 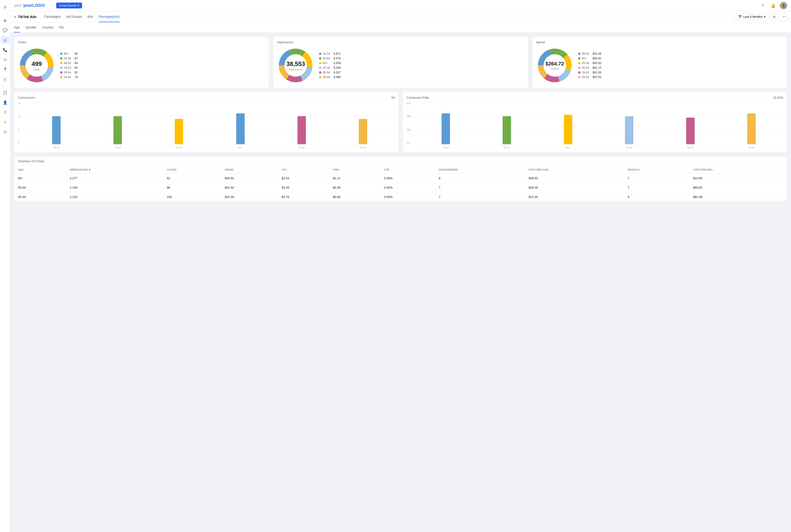 I want to click on legend-item: 25-34 87, so click(x=73, y=58).